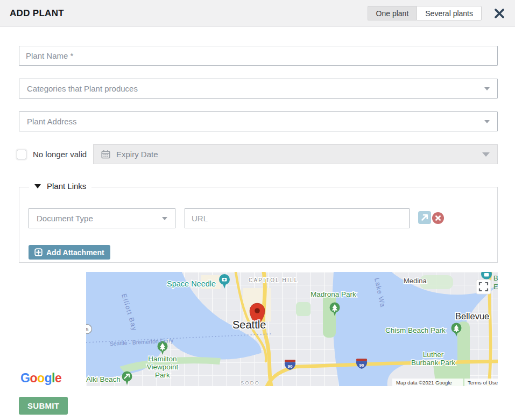 The height and width of the screenshot is (420, 515). Describe the element at coordinates (60, 154) in the screenshot. I see `no-longer-valid-label: No longer valid` at that location.